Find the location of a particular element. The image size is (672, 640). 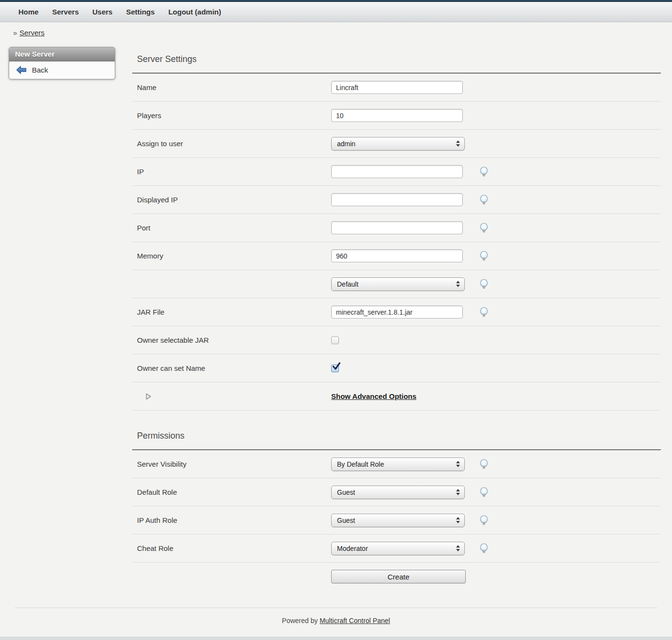

row-jar-file: JAR File is located at coordinates (397, 312).